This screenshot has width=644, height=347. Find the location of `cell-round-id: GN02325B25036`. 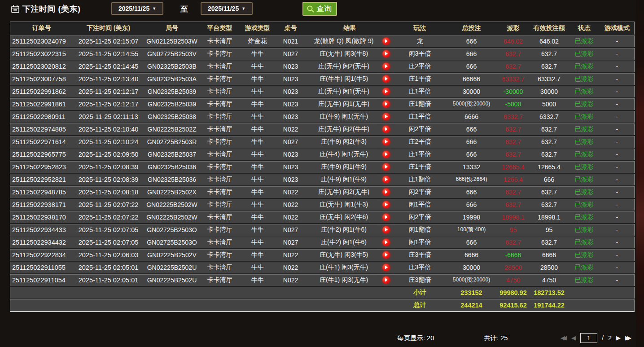

cell-round-id: GN02325B25036 is located at coordinates (172, 167).